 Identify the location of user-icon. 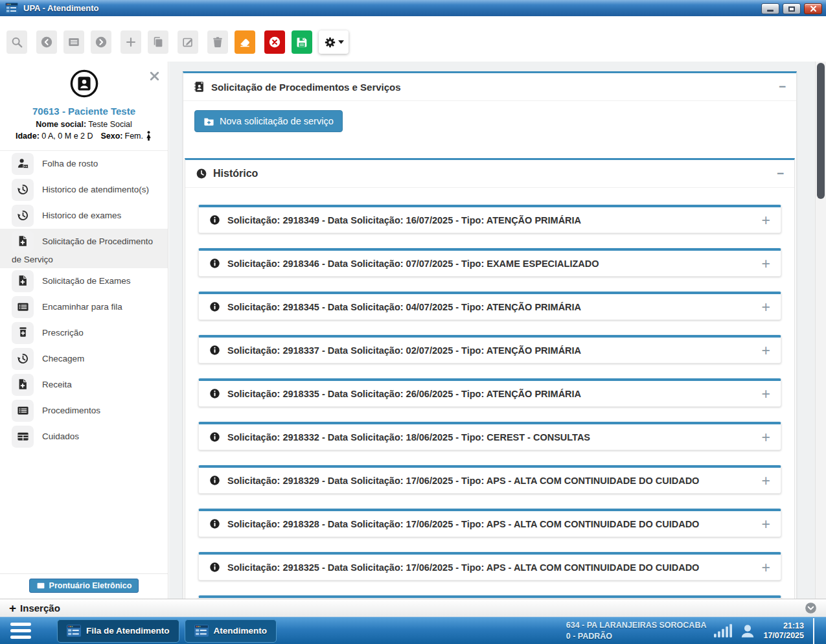
(748, 631).